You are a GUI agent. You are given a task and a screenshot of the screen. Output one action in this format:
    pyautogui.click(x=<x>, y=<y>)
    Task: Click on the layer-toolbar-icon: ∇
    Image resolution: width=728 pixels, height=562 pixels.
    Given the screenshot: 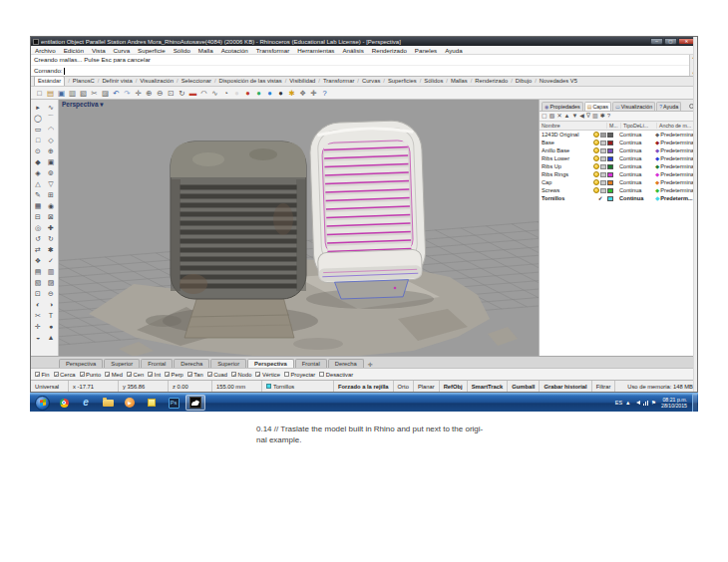 What is the action you would take?
    pyautogui.click(x=588, y=116)
    